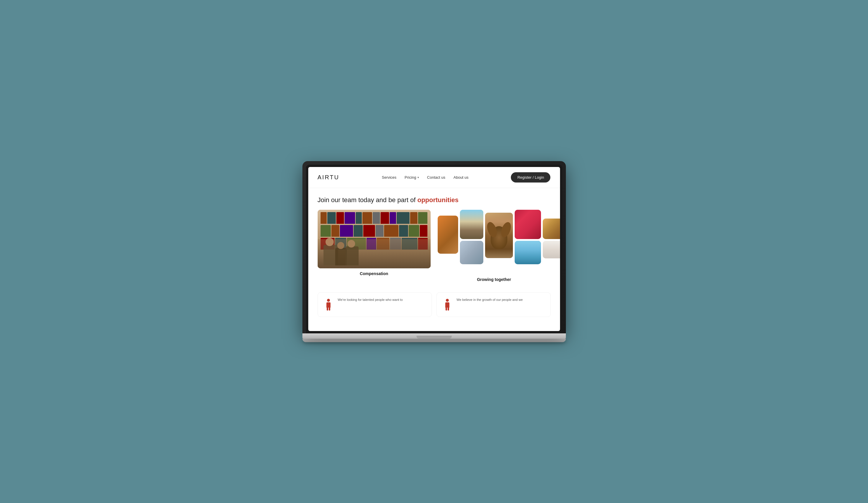  What do you see at coordinates (374, 239) in the screenshot?
I see `bookshelf-scene` at bounding box center [374, 239].